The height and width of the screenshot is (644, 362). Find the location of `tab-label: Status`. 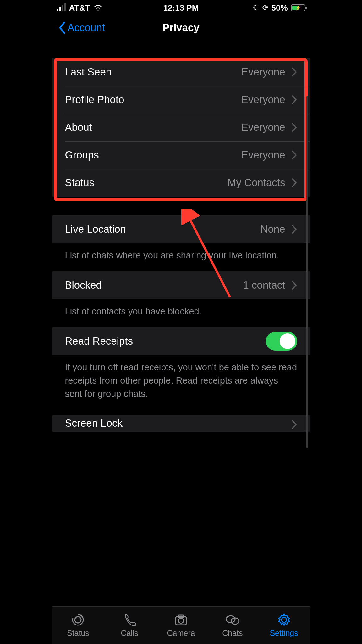

tab-label: Status is located at coordinates (78, 633).